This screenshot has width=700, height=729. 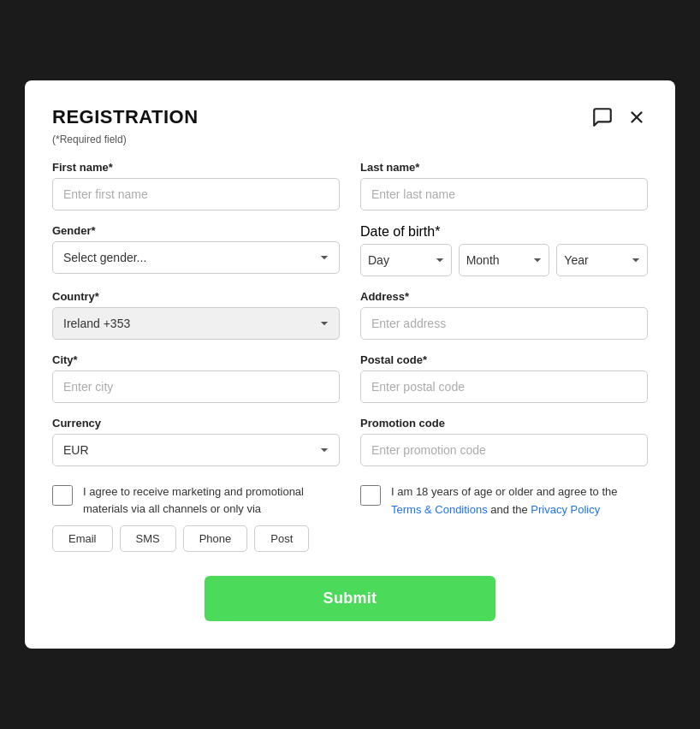 What do you see at coordinates (504, 442) in the screenshot?
I see `promotion-code-group: Promotion code` at bounding box center [504, 442].